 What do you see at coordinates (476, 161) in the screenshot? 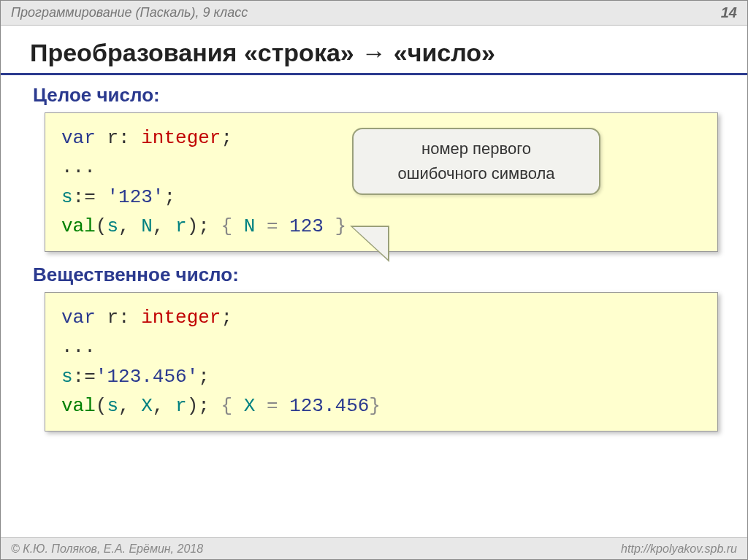
I see `callout-bubble: номер первого ошибочного символа` at bounding box center [476, 161].